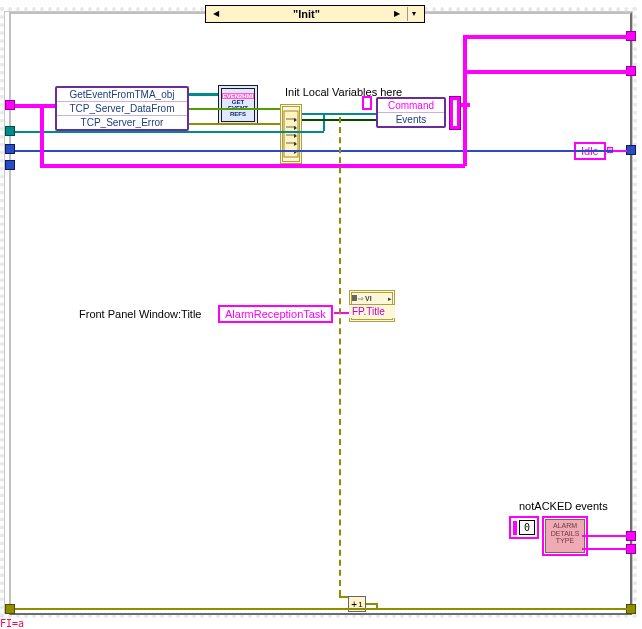 Image resolution: width=642 pixels, height=629 pixels. I want to click on case-value: "Init", so click(306, 14).